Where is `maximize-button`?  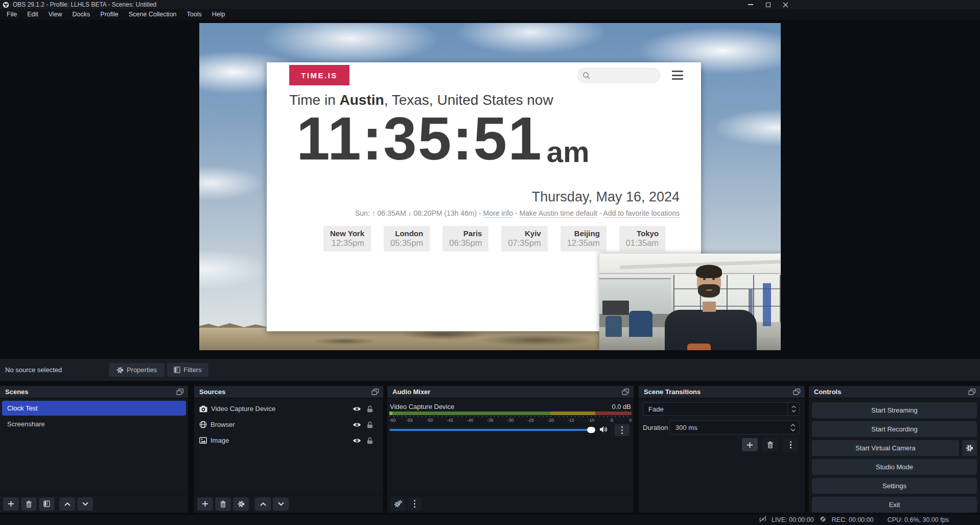 maximize-button is located at coordinates (768, 5).